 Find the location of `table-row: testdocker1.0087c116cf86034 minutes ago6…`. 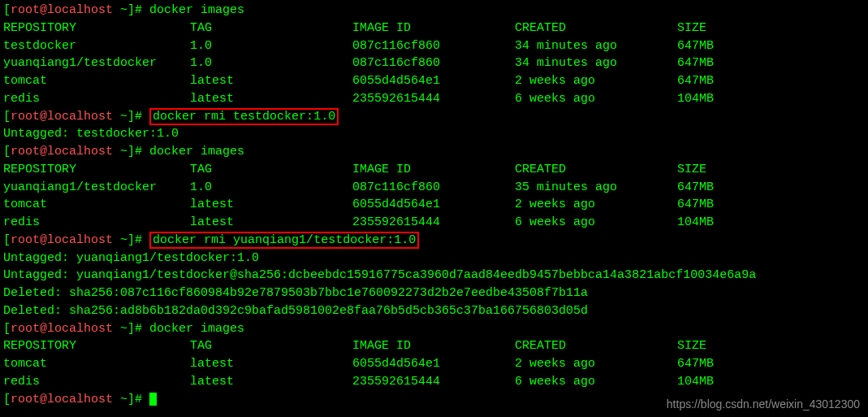

table-row: testdocker1.0087c116cf86034 minutes ago6… is located at coordinates (434, 46).